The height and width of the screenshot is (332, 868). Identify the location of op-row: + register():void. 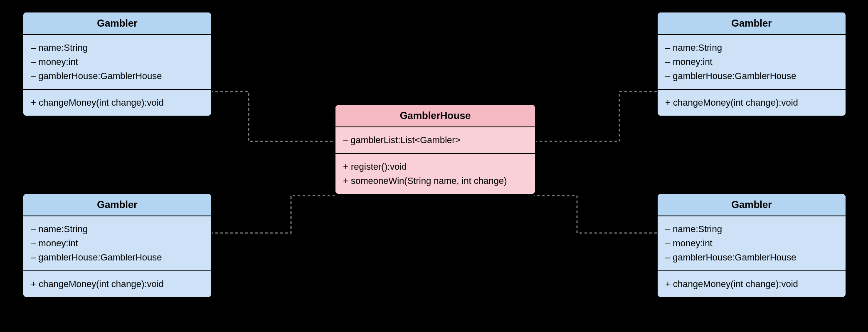
(435, 167).